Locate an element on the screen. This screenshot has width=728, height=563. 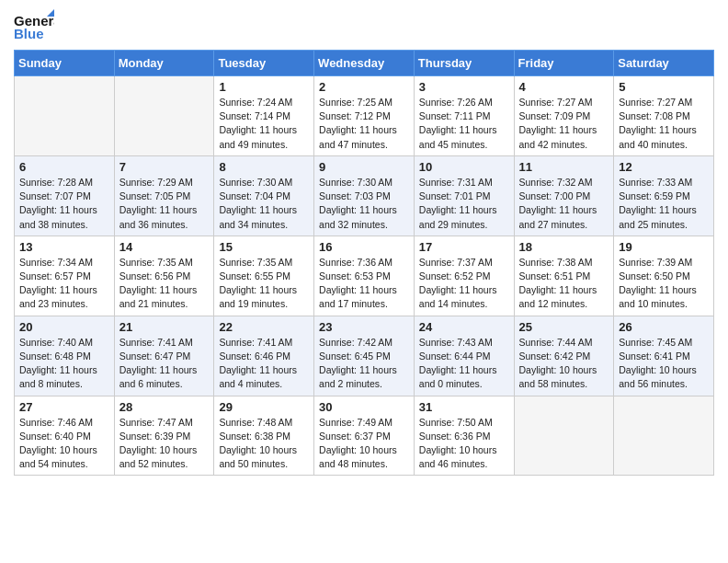
day-detail: Sunrise: 7:35 AM Sunset: 6:56 PM Dayligh… is located at coordinates (165, 283).